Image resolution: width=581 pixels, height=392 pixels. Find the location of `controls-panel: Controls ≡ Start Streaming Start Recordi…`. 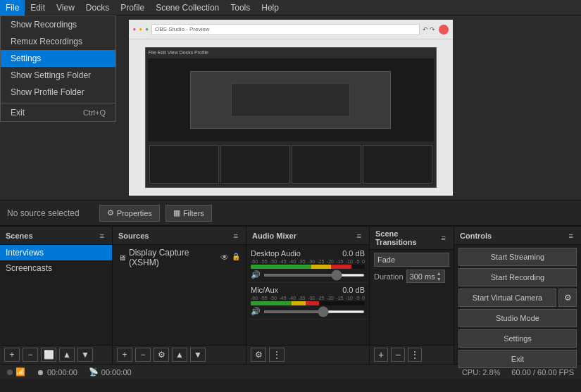

controls-panel: Controls ≡ Start Streaming Start Recordi… is located at coordinates (518, 296).